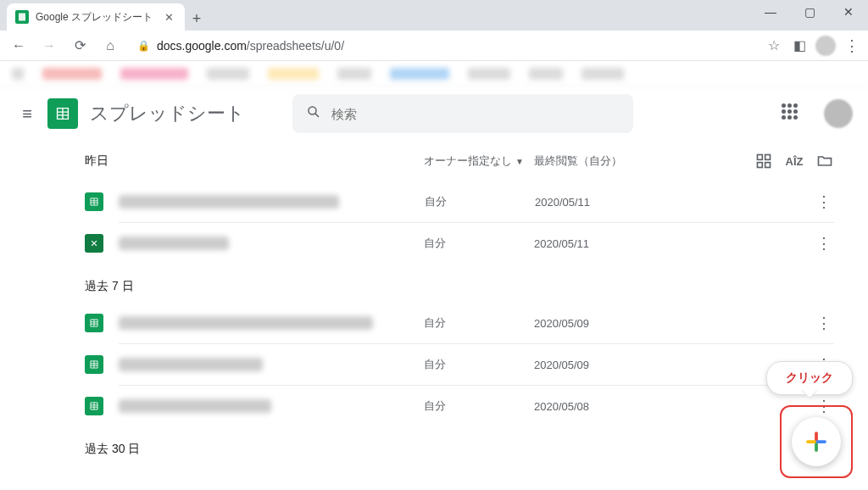 This screenshot has width=868, height=490. What do you see at coordinates (22, 17) in the screenshot?
I see `sheets-favicon-icon` at bounding box center [22, 17].